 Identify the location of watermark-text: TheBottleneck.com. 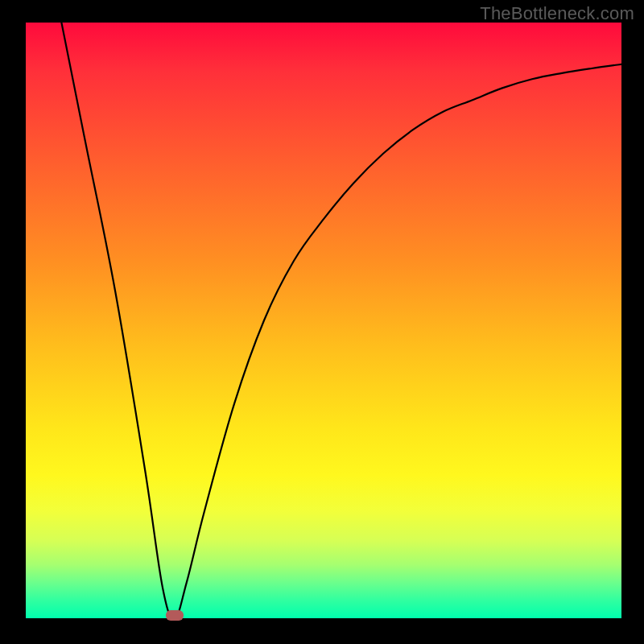
(557, 14).